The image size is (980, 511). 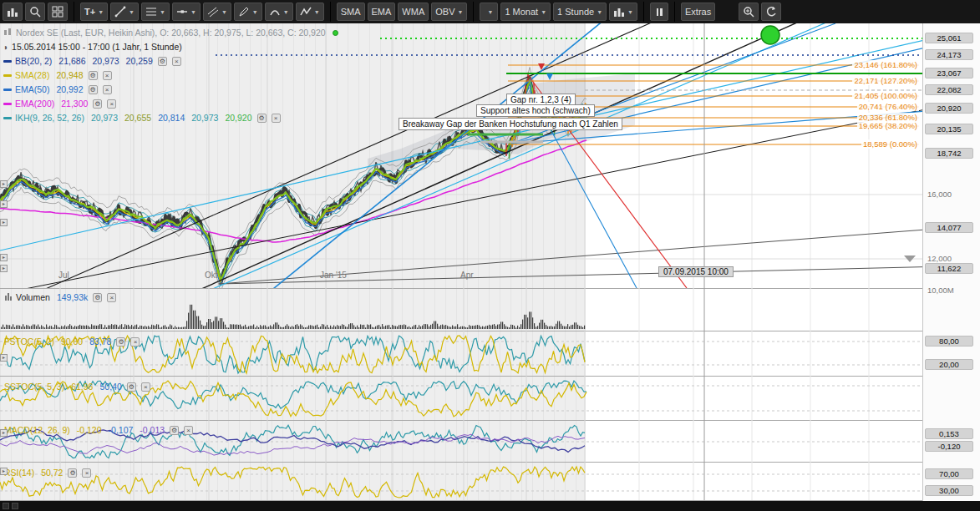 What do you see at coordinates (623, 12) in the screenshot?
I see `compare-dropdown: ▼` at bounding box center [623, 12].